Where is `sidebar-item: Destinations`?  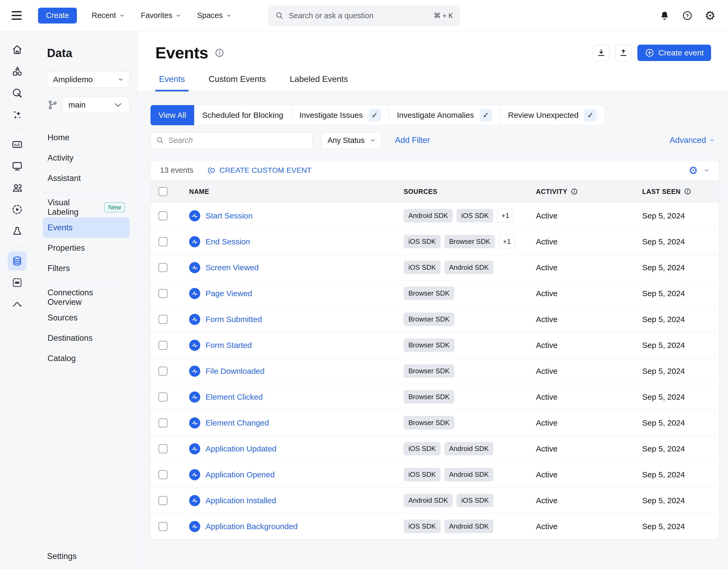 sidebar-item: Destinations is located at coordinates (86, 338).